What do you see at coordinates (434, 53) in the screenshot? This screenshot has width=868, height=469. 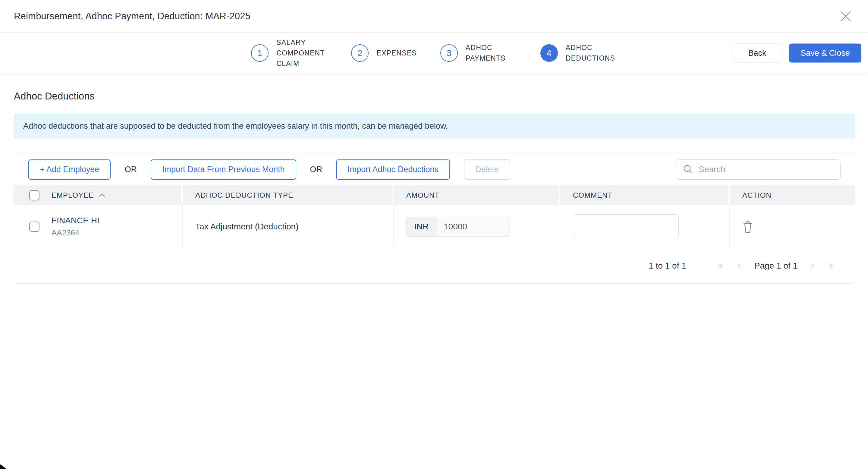 I see `stepper-bar: 1 SALARY COMPONENT CLAIM 2 EXPENSES 3 AD…` at bounding box center [434, 53].